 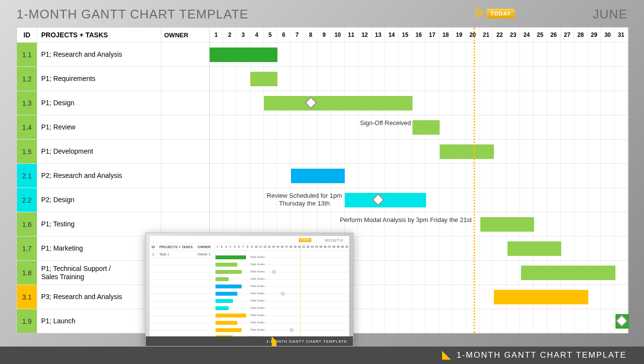 I want to click on day-4: 4, so click(x=257, y=35).